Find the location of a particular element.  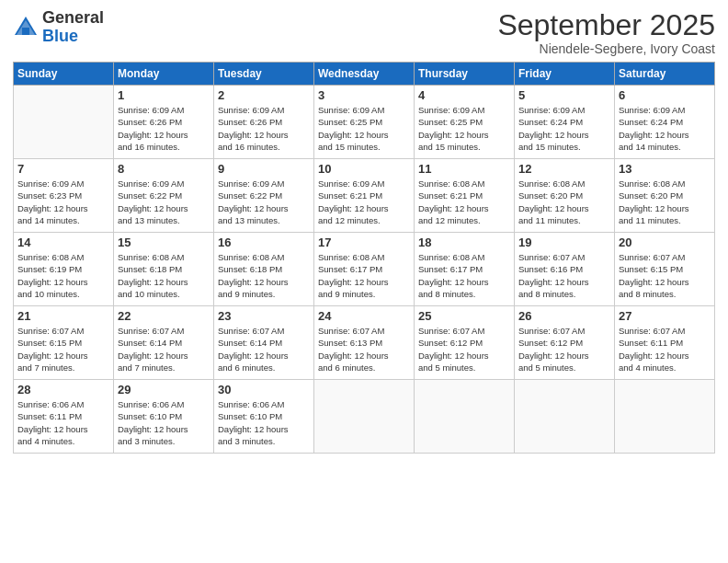

day-number: 24 is located at coordinates (364, 316).